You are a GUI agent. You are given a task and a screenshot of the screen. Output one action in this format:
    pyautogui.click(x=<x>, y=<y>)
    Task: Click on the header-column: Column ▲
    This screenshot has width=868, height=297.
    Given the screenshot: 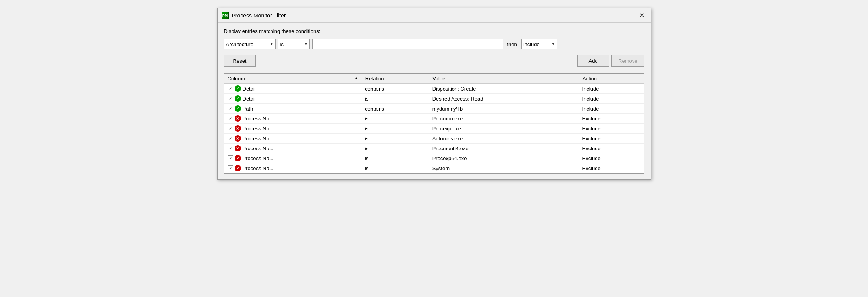 What is the action you would take?
    pyautogui.click(x=293, y=79)
    